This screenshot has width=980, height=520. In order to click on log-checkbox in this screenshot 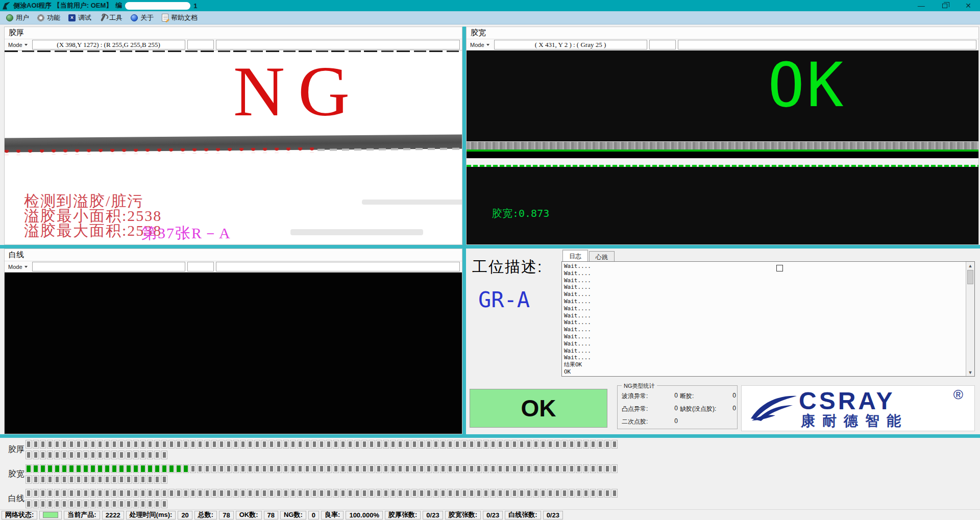, I will do `click(780, 268)`.